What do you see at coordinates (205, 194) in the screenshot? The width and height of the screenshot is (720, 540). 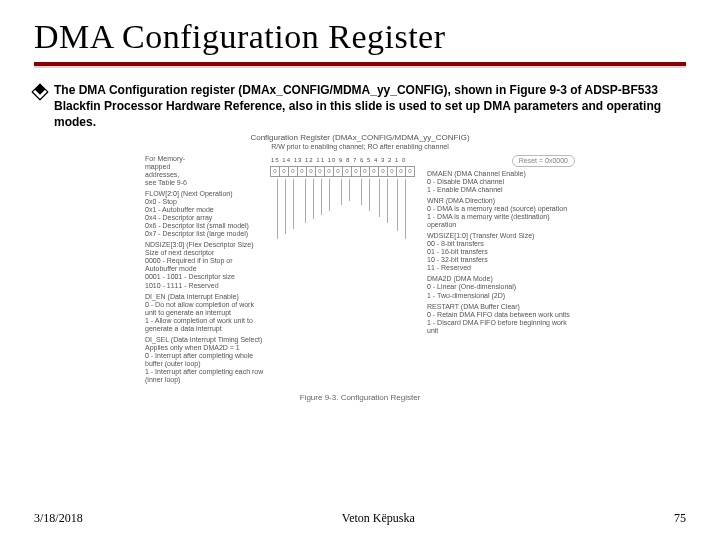 I see `flow-heading: FLOW[2:0] (Next Operation)` at bounding box center [205, 194].